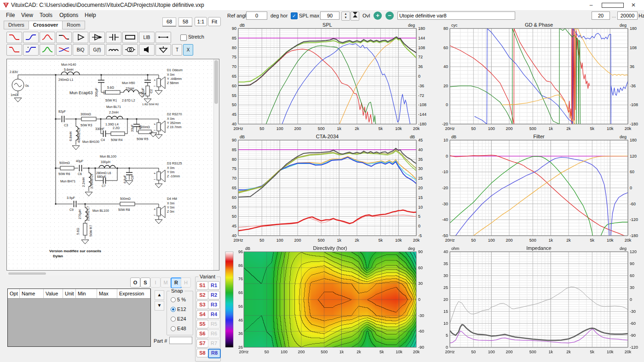 The image size is (644, 362). I want to click on view-h-button: H, so click(186, 283).